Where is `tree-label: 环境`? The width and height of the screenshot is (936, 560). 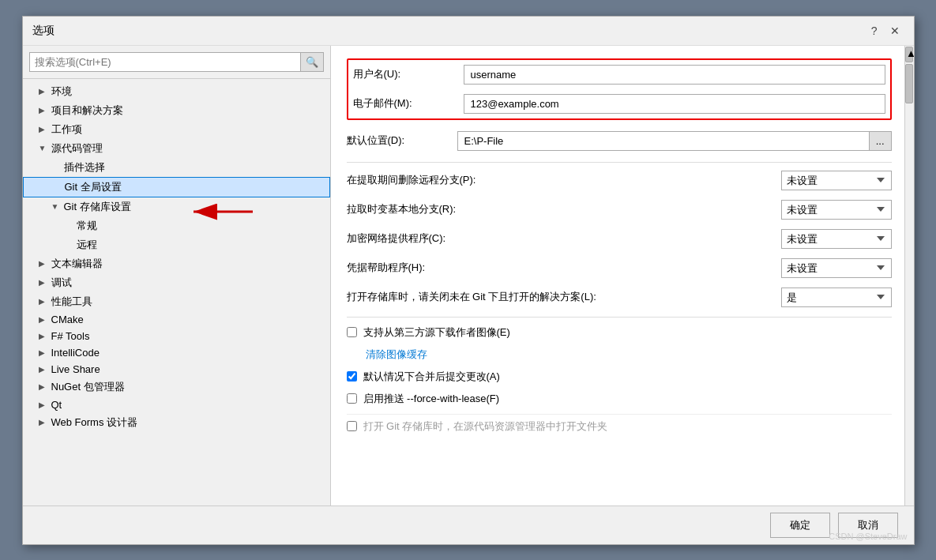
tree-label: 环境 is located at coordinates (62, 92).